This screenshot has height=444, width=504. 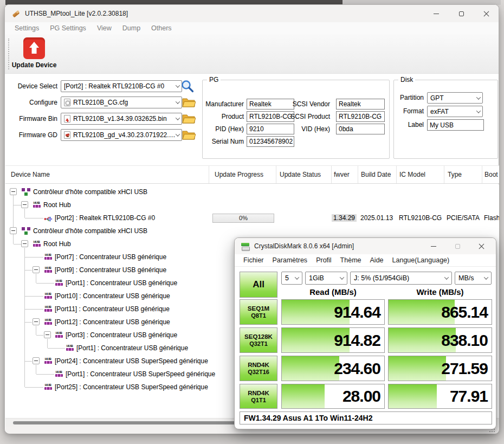 I want to click on rnd4k-q1t1-button: RND4K Q1T1, so click(x=259, y=396).